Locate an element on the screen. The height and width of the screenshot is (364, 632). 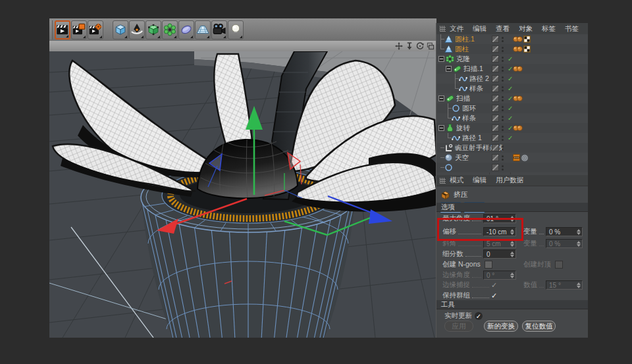
render-settings-button is located at coordinates (95, 30).